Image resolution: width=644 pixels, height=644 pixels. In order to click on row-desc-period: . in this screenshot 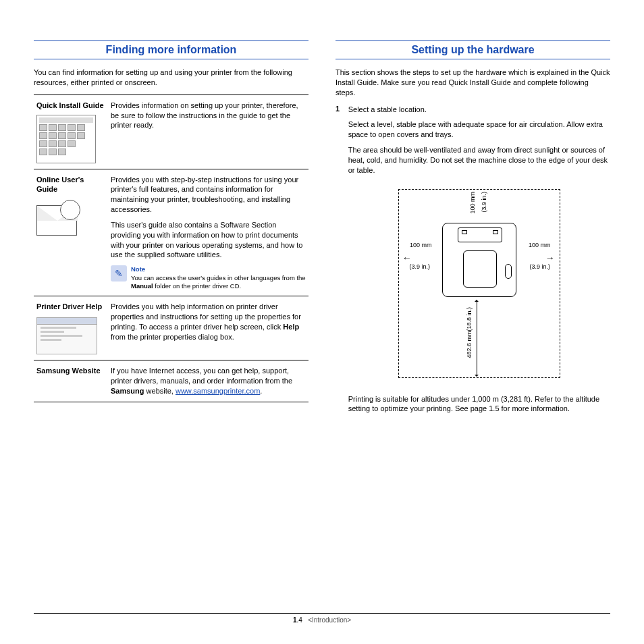, I will do `click(261, 391)`.